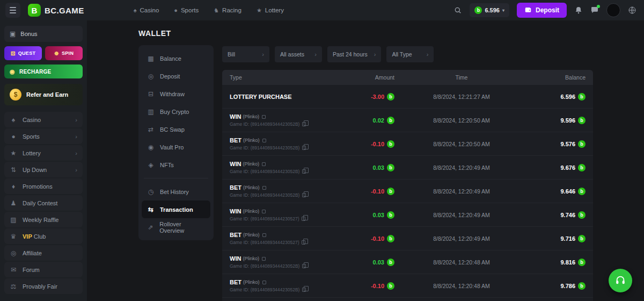 The width and height of the screenshot is (644, 301). Describe the element at coordinates (316, 54) in the screenshot. I see `chevron-right-icon: ›` at that location.